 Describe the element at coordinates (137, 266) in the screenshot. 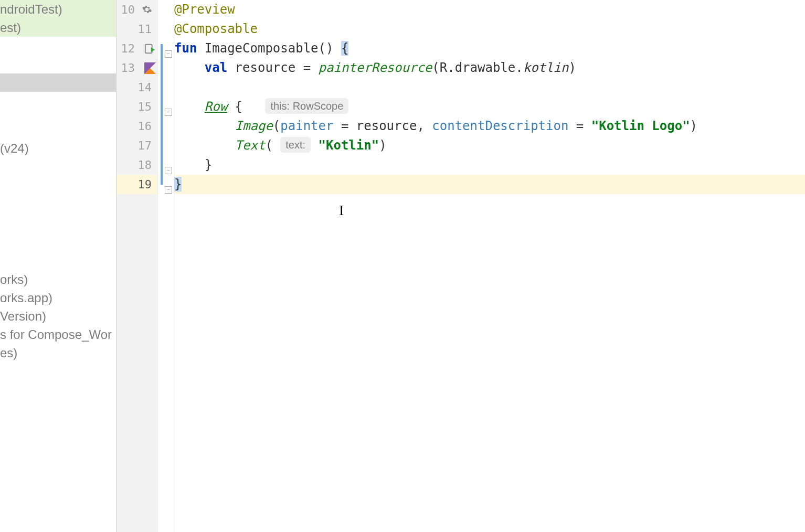

I see `editor-gutter: 10 11 12 13 14 15 16 17 18 19` at that location.